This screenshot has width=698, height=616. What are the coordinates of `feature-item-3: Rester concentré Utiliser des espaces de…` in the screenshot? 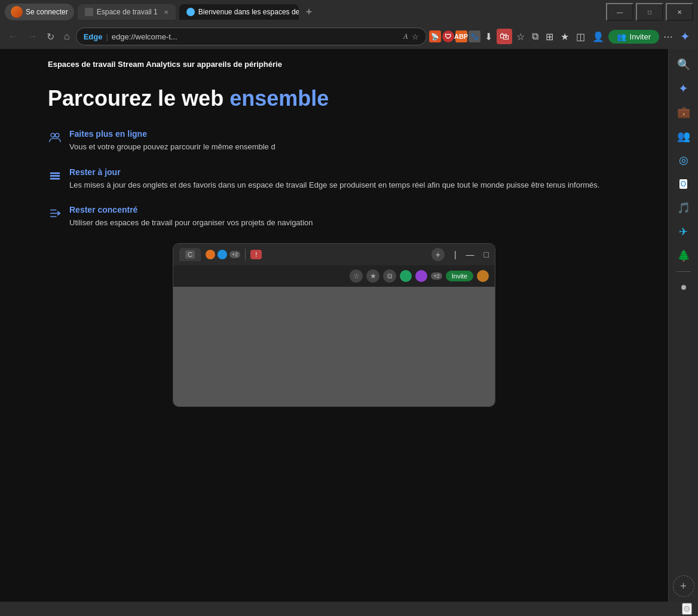 It's located at (334, 217).